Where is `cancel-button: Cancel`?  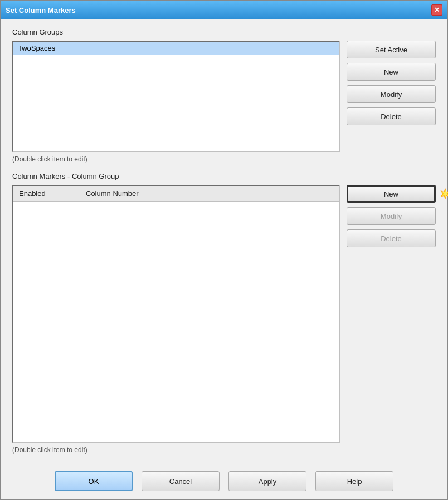 cancel-button: Cancel is located at coordinates (181, 481).